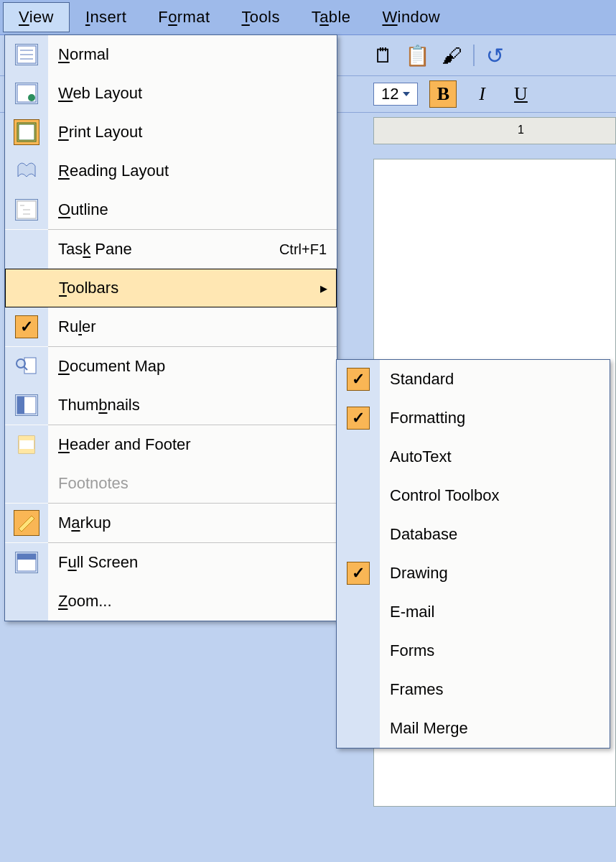  What do you see at coordinates (171, 327) in the screenshot?
I see `view-ruler: Ruler` at bounding box center [171, 327].